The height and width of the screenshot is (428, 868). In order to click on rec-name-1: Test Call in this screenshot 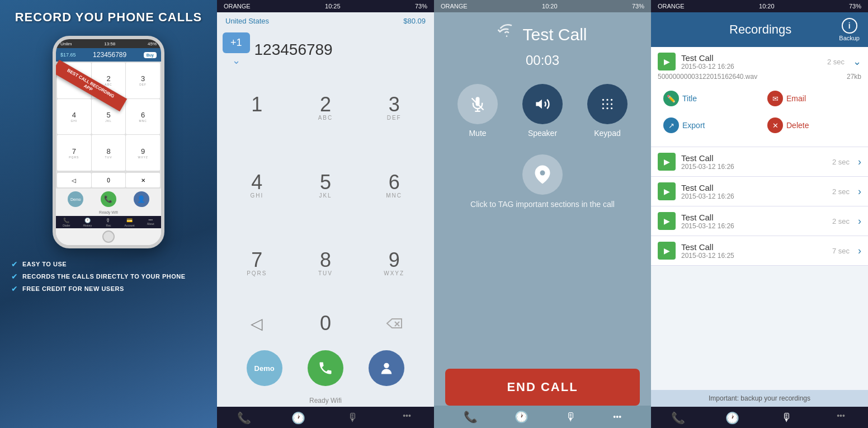, I will do `click(754, 158)`.